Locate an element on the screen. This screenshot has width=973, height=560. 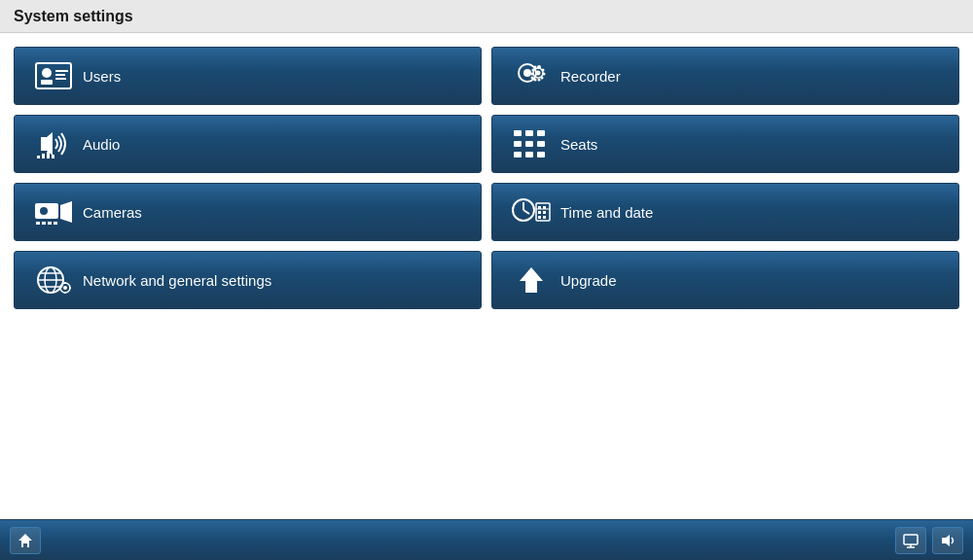
recorder-label: Recorder is located at coordinates (591, 76).